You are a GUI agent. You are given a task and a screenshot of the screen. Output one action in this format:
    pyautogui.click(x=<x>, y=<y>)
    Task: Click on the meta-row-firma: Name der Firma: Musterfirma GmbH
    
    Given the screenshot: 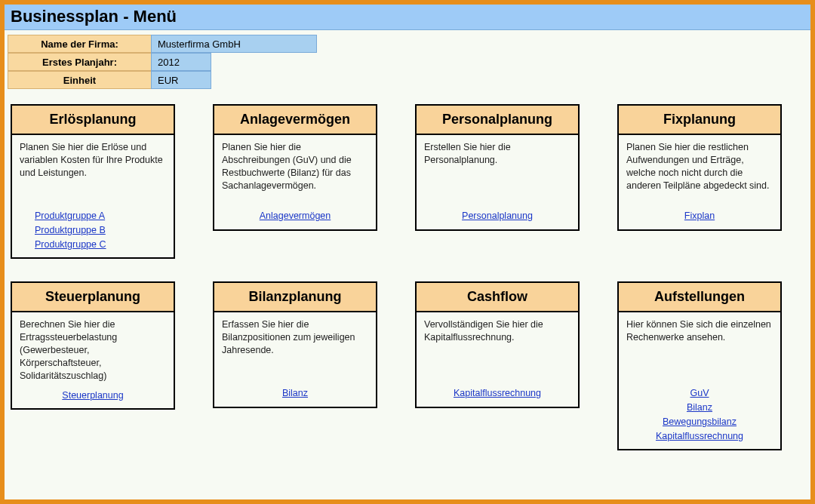 What is the action you would take?
    pyautogui.click(x=408, y=44)
    